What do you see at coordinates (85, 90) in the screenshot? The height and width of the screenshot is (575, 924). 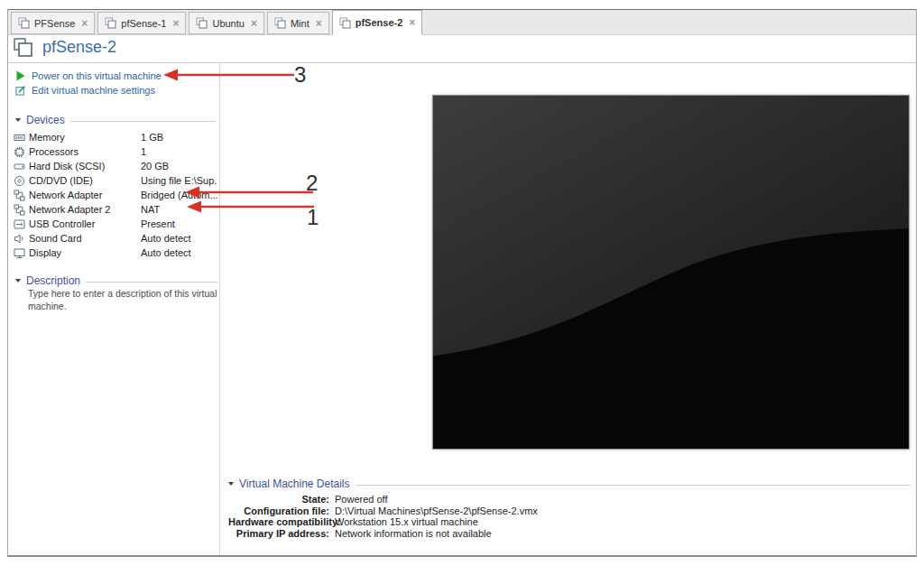 I see `edit-settings-link: Edit virtual machine settings` at bounding box center [85, 90].